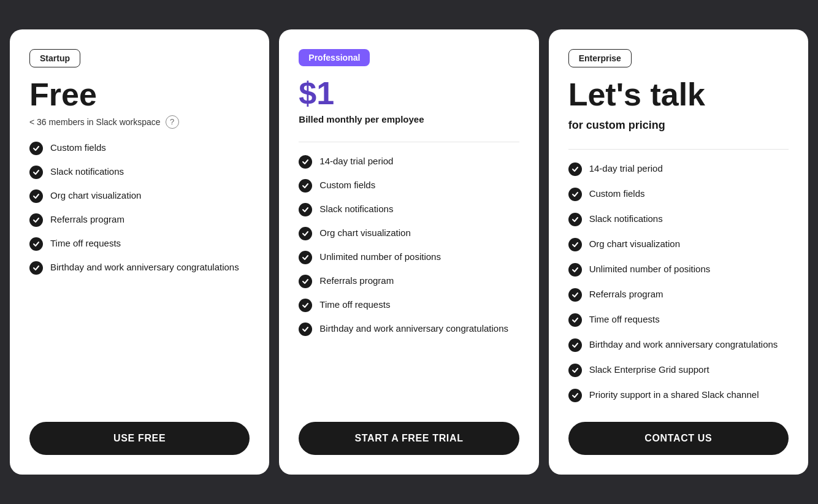 Image resolution: width=818 pixels, height=504 pixels. I want to click on professional-price: $1, so click(408, 93).